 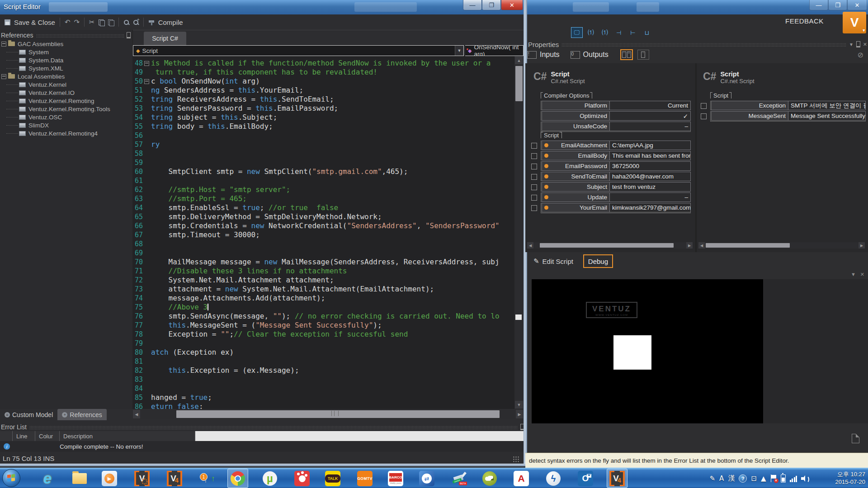 I want to click on redo-icon: ↷, so click(x=77, y=22).